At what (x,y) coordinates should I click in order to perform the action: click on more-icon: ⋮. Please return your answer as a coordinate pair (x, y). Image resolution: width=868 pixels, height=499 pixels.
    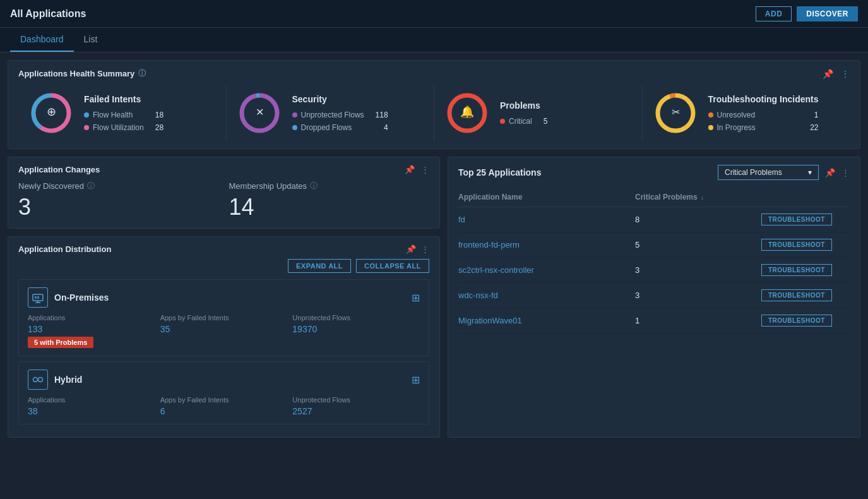
    Looking at the image, I should click on (845, 74).